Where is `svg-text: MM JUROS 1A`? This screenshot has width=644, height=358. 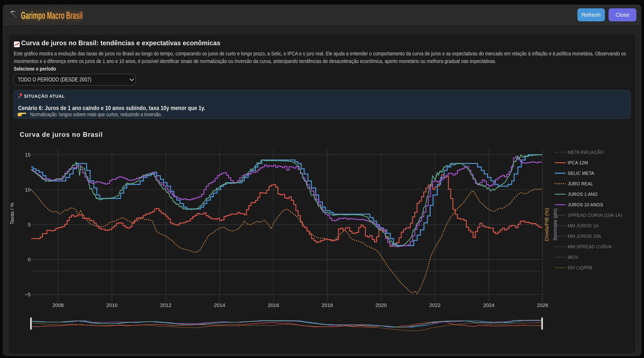 svg-text: MM JUROS 1A is located at coordinates (583, 226).